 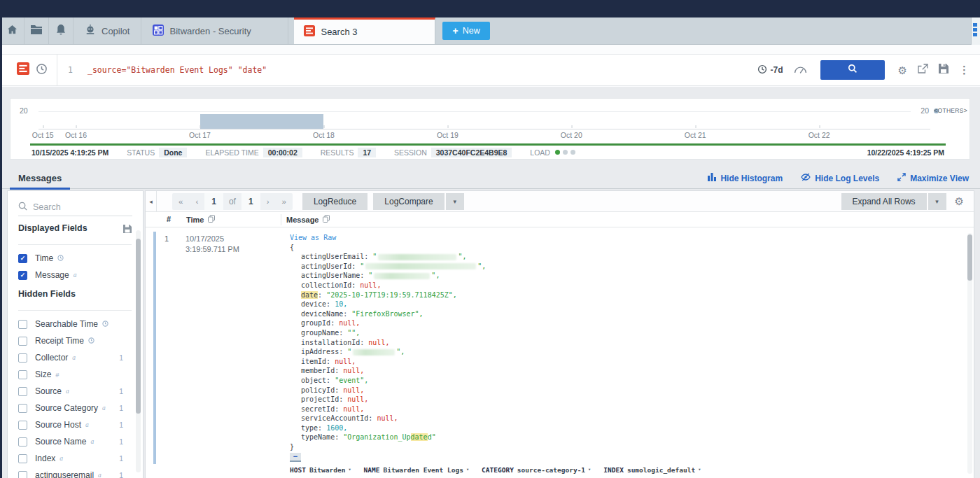 What do you see at coordinates (76, 275) in the screenshot?
I see `field-type-string-icon: a` at bounding box center [76, 275].